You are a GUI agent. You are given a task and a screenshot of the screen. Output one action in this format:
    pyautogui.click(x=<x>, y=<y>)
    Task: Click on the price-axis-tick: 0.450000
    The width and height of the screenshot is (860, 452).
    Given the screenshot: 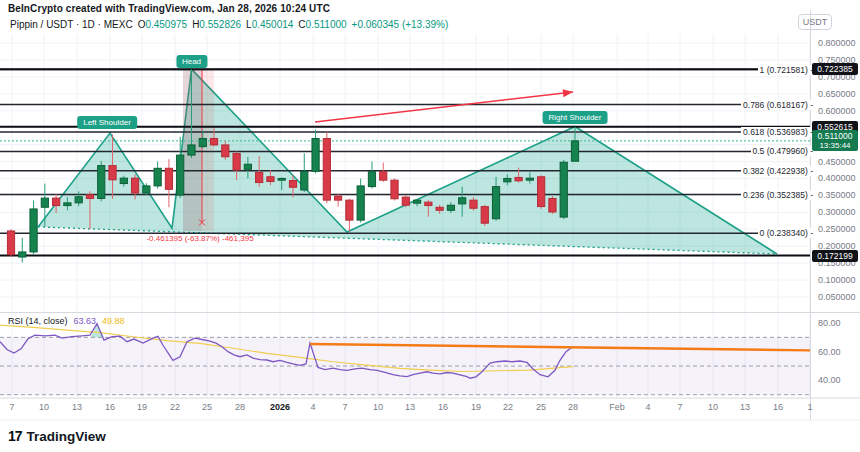 What is the action you would take?
    pyautogui.click(x=837, y=162)
    